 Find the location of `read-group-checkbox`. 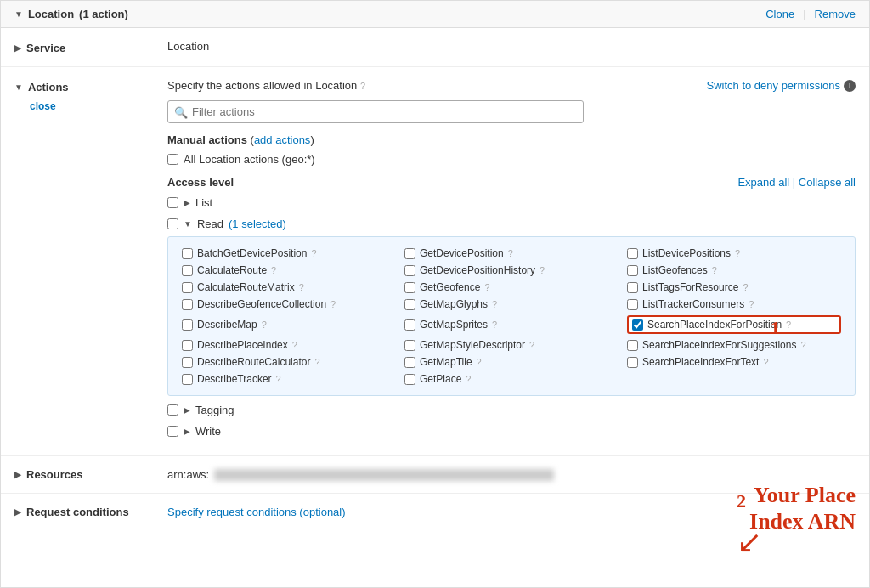

read-group-checkbox is located at coordinates (173, 224).